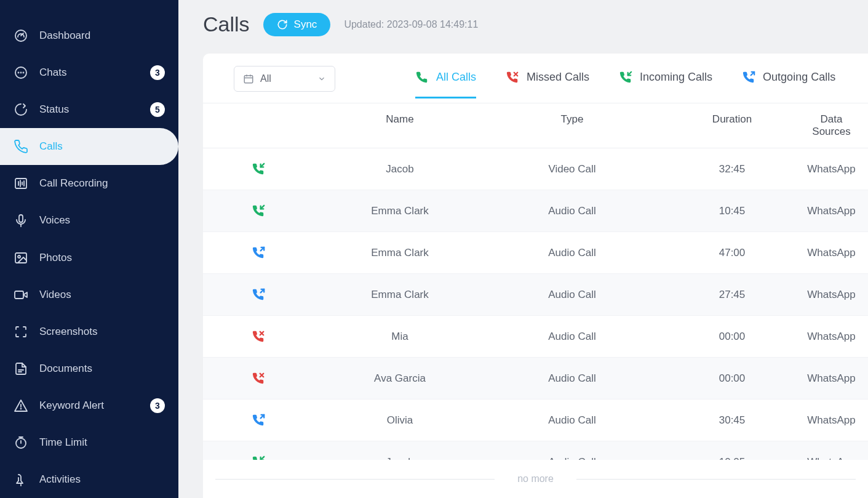 Image resolution: width=868 pixels, height=498 pixels. Describe the element at coordinates (89, 406) in the screenshot. I see `sidebar-item-keyword-alert: Keyword Alert 3` at that location.